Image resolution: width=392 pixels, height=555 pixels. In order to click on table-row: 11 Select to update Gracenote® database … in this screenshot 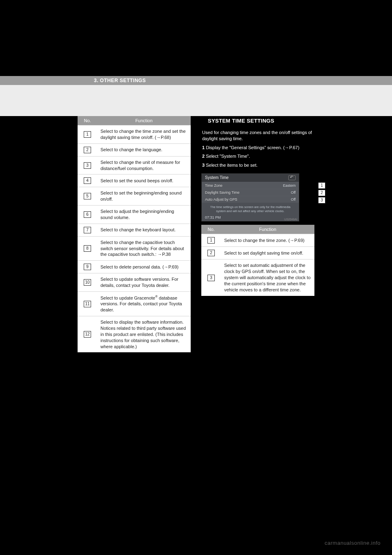, I will do `click(134, 304)`.